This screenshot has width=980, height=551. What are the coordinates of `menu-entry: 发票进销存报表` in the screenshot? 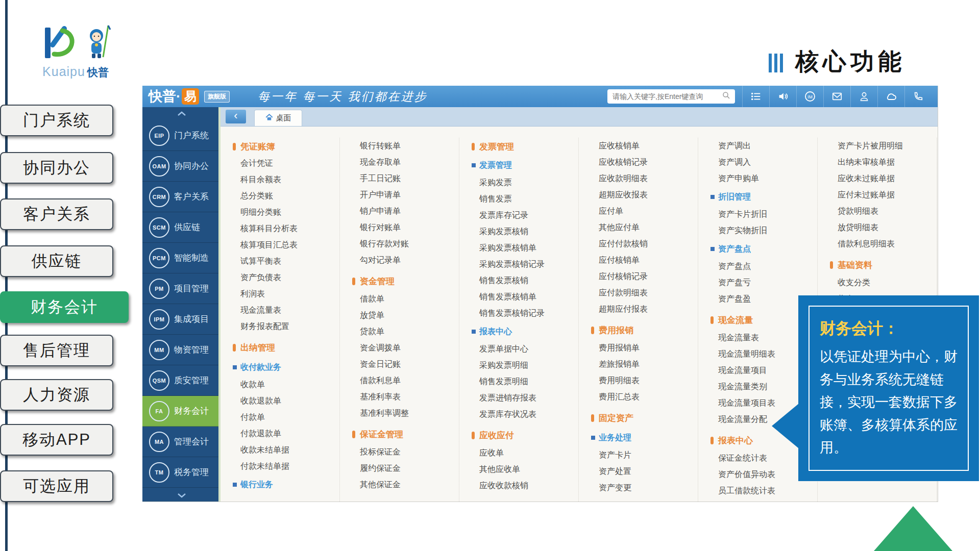 It's located at (529, 398).